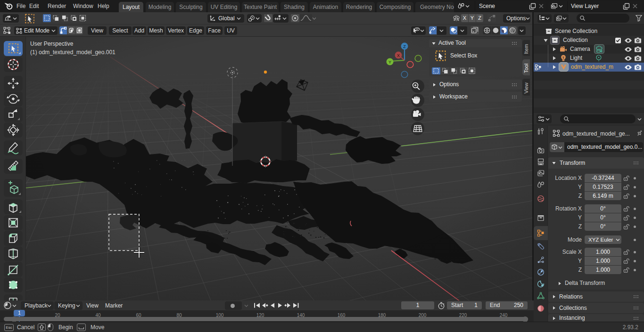 This screenshot has height=332, width=644. What do you see at coordinates (52, 44) in the screenshot?
I see `svg-text: User Perspective` at bounding box center [52, 44].